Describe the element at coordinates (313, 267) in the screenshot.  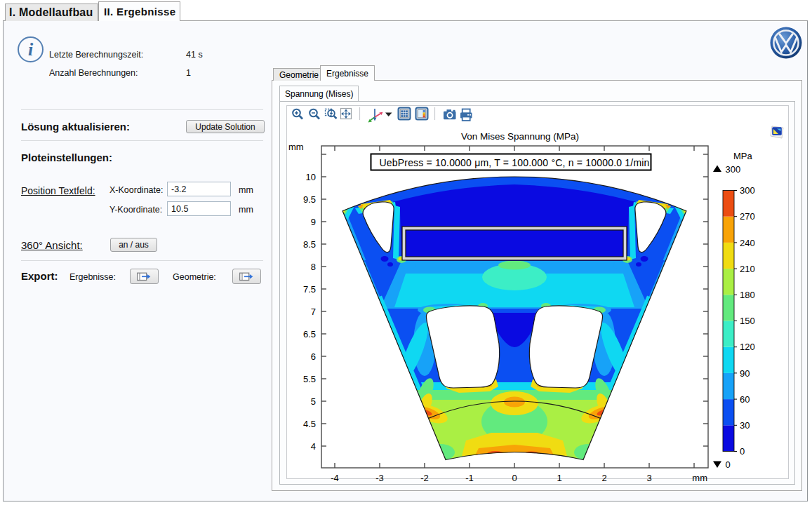
I see `svg-text: 8` at that location.